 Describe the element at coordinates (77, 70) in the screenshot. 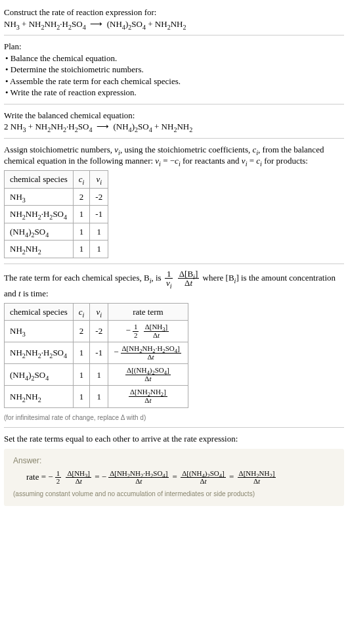

I see `plan-item-text: Determine the stoichiometric numbers.` at that location.